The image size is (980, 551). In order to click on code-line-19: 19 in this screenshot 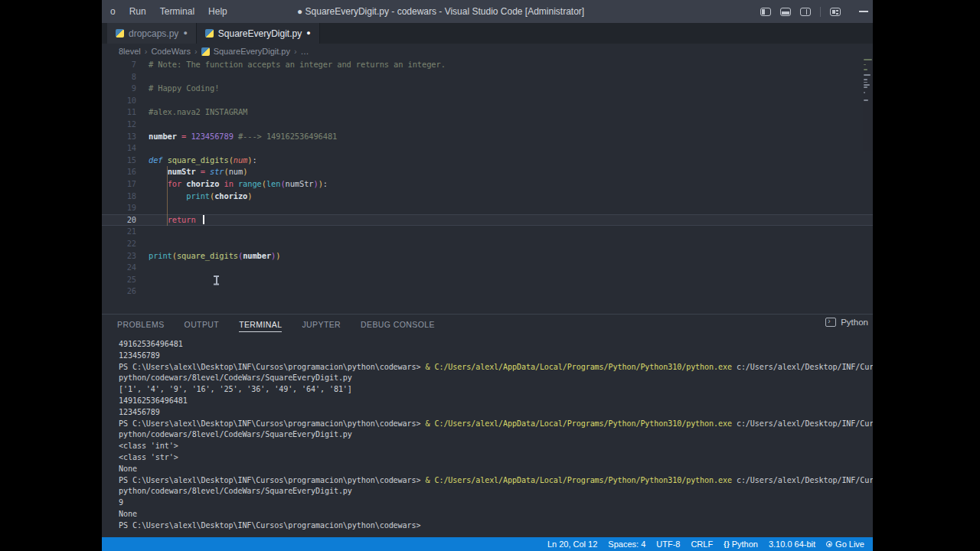, I will do `click(487, 208)`.